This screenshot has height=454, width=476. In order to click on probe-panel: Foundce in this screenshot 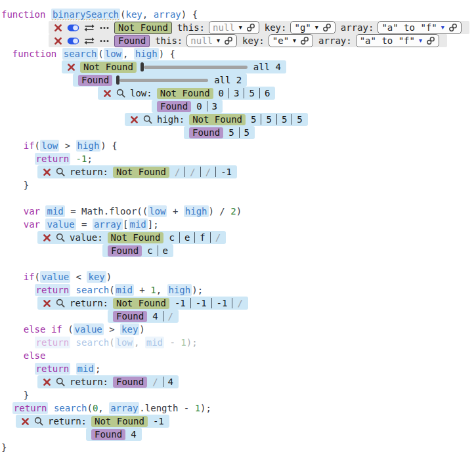, I will do `click(138, 251)`.